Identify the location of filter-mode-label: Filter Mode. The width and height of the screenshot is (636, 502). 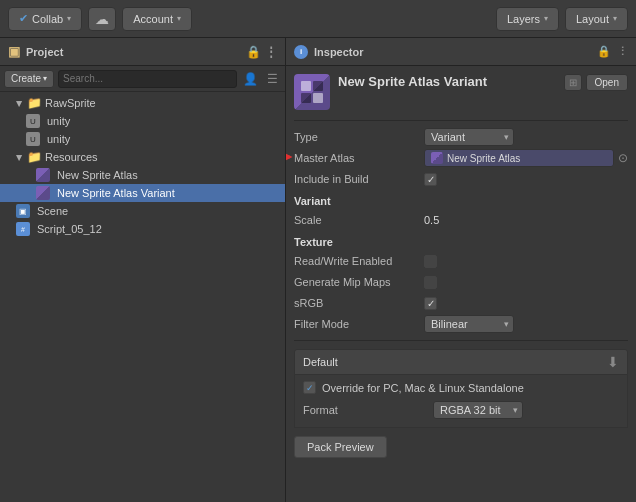
(359, 324).